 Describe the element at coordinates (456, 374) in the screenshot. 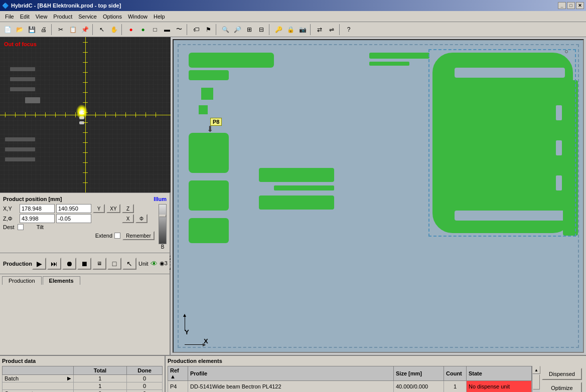

I see `col-count: Count` at that location.